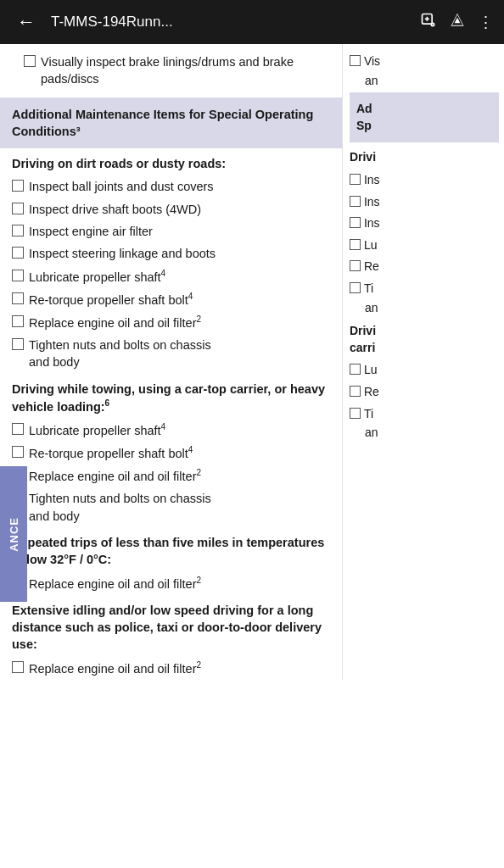  I want to click on special-header: Additional Maintenance Items for Special…, so click(171, 124).